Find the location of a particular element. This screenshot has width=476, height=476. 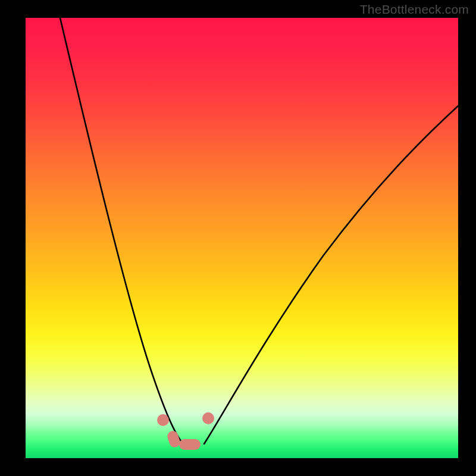

marker-dot-right is located at coordinates (208, 418).